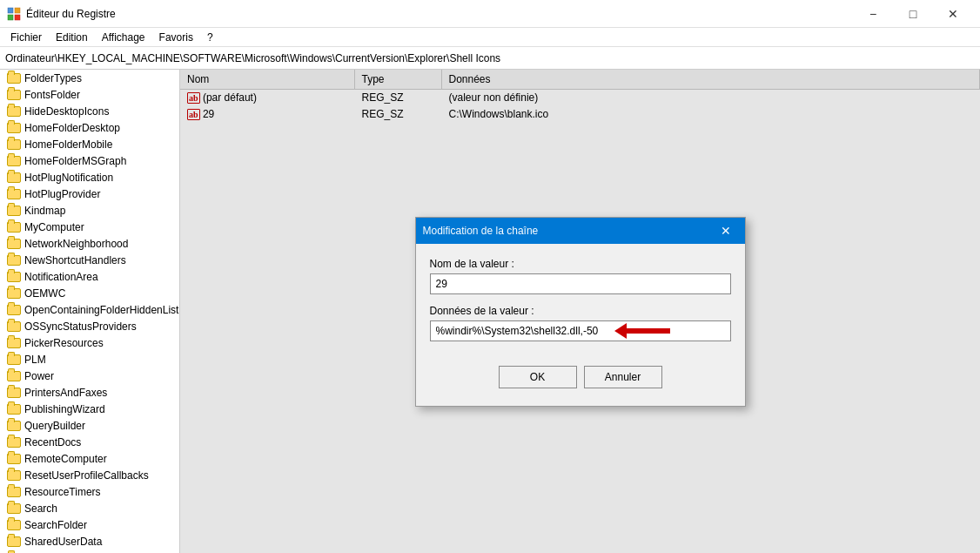  Describe the element at coordinates (63, 492) in the screenshot. I see `tree-item-label: ResourceTimers` at that location.